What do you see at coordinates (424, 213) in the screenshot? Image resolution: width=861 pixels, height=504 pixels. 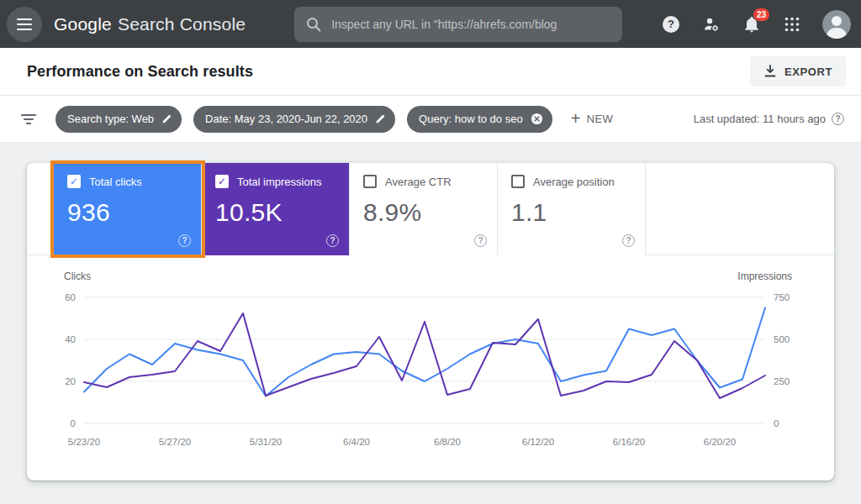 I see `tile-value: 8.9%` at bounding box center [424, 213].